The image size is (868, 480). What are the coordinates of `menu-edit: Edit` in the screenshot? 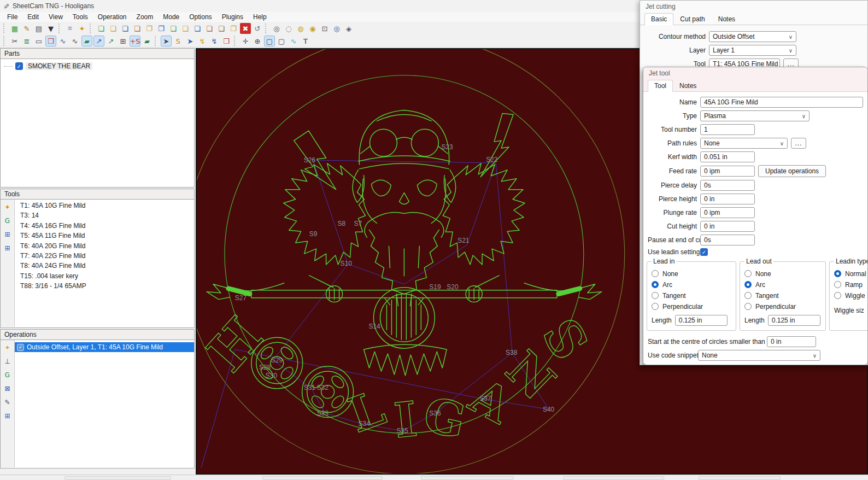 It's located at (33, 17).